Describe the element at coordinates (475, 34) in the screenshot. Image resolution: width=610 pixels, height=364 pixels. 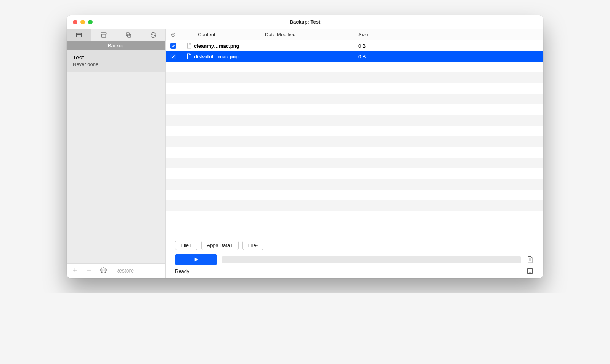
I see `column-header-rest` at that location.